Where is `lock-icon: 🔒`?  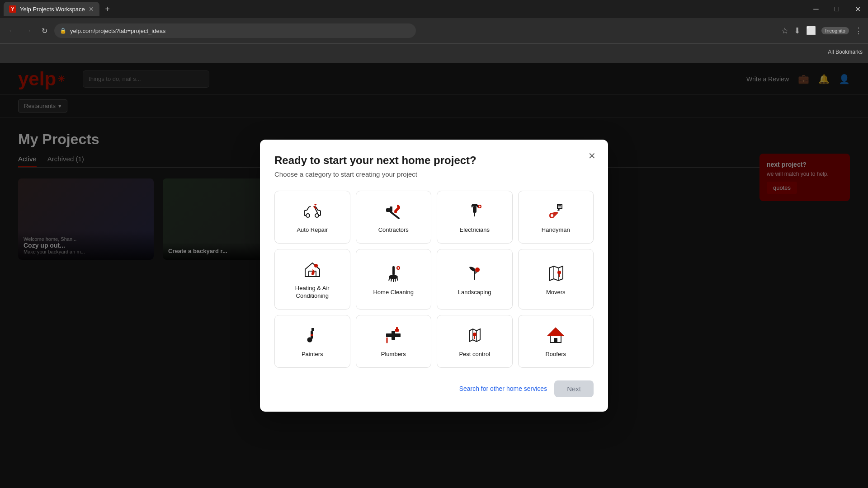 lock-icon: 🔒 is located at coordinates (63, 31).